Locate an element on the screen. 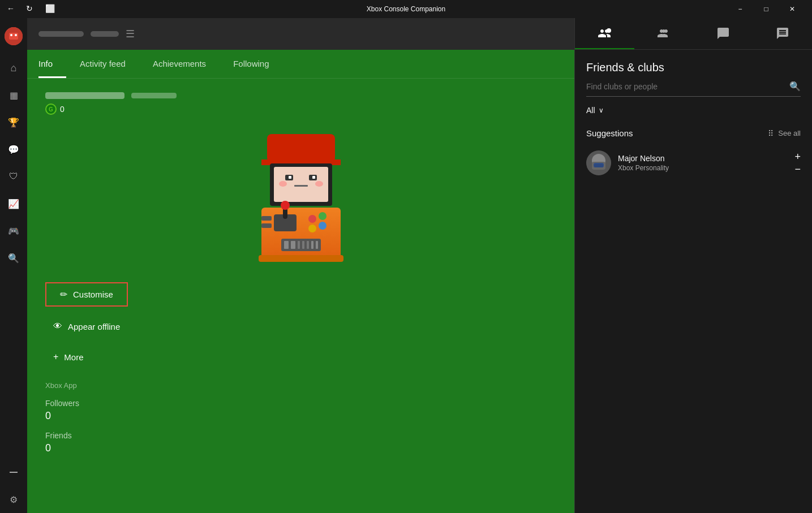  store-icon: 🎮 is located at coordinates (14, 231).